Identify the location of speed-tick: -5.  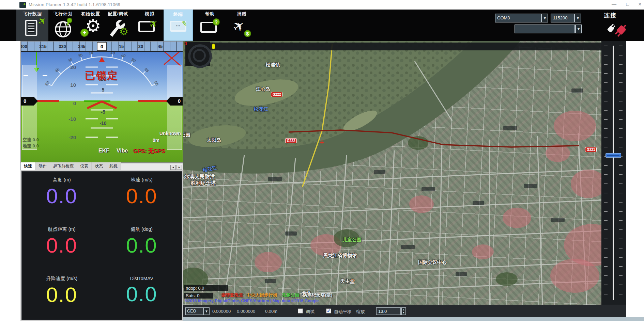
(103, 112).